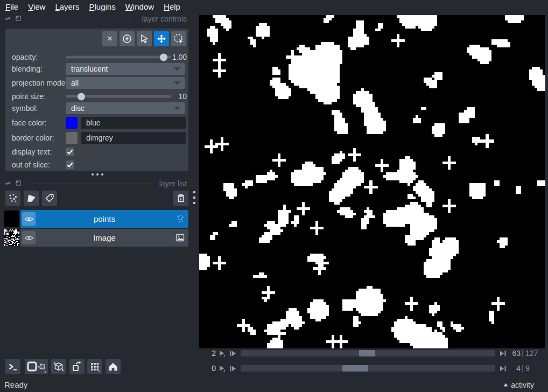  Describe the element at coordinates (134, 123) in the screenshot. I see `face-color-field: blue` at that location.